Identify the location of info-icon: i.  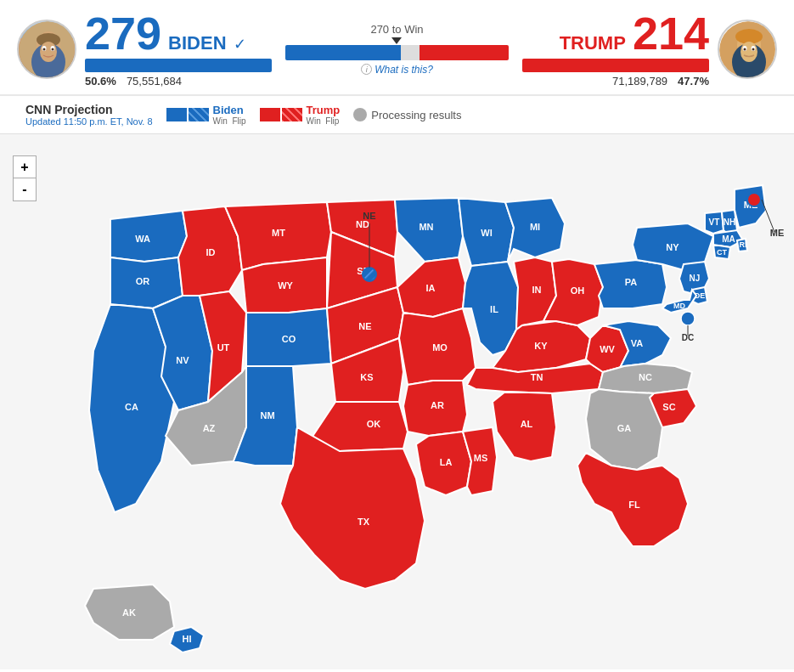
(367, 70).